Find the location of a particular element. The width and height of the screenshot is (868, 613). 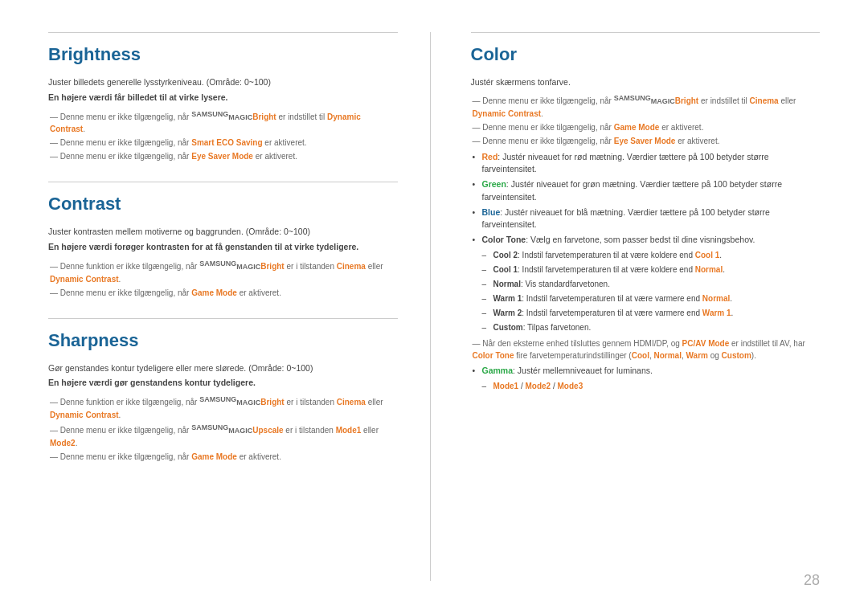

color-desc1: Justér skærmens tonfarve. is located at coordinates (646, 83).